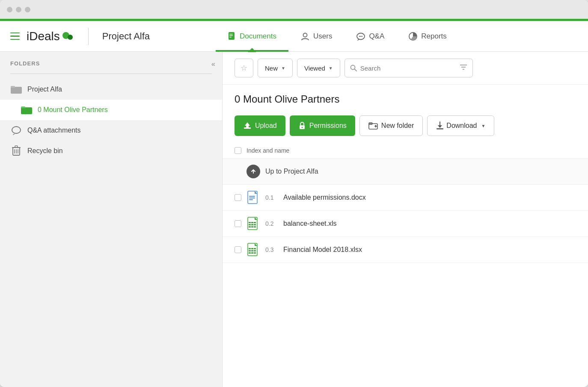 The height and width of the screenshot is (387, 588). What do you see at coordinates (50, 36) in the screenshot?
I see `logo: iDeals` at bounding box center [50, 36].